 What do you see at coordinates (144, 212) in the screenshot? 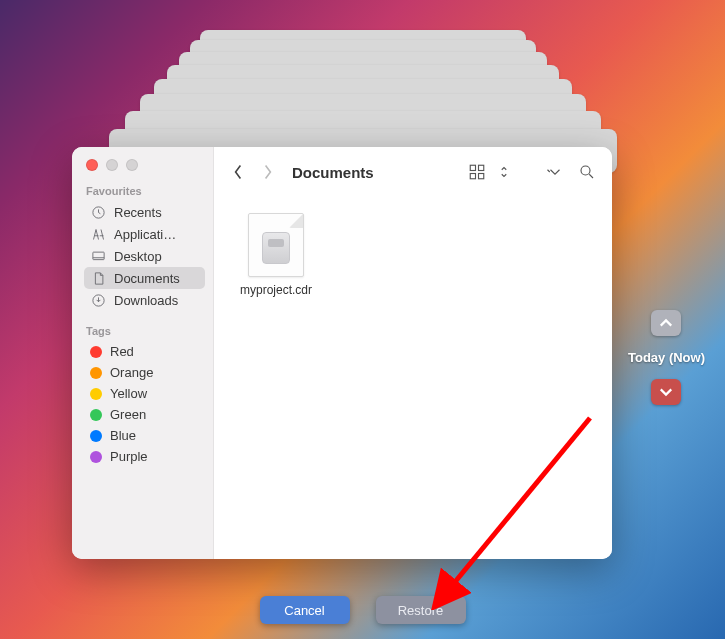
I see `sidebar-item-recents: Recents` at bounding box center [144, 212].